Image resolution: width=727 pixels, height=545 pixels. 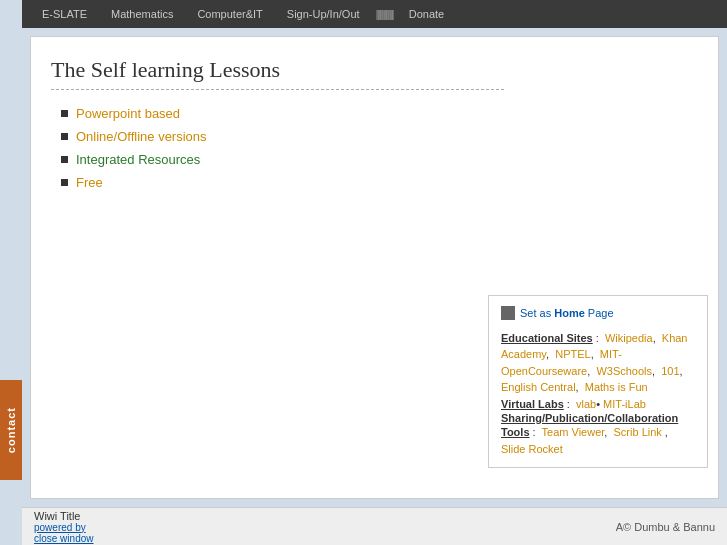 What do you see at coordinates (374, 14) in the screenshot?
I see `nav-bar: E-SLATE Mathematics Computer&IT Sign-Up/…` at bounding box center [374, 14].